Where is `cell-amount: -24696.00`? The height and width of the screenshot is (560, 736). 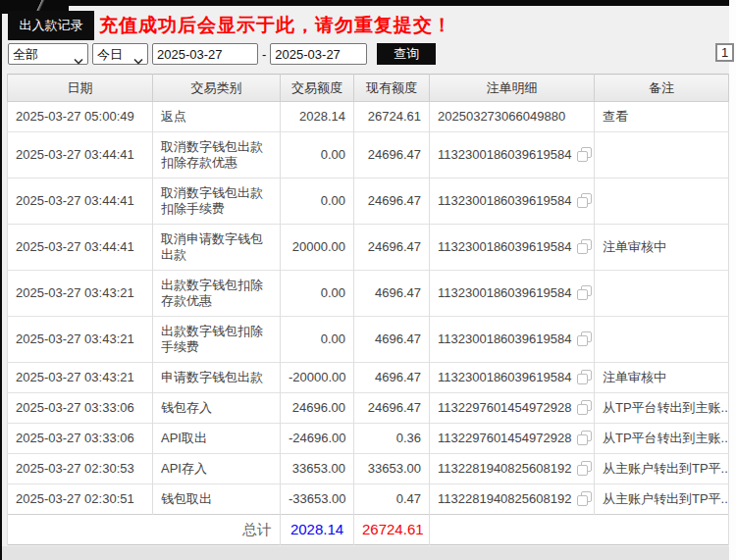 cell-amount: -24696.00 is located at coordinates (318, 439).